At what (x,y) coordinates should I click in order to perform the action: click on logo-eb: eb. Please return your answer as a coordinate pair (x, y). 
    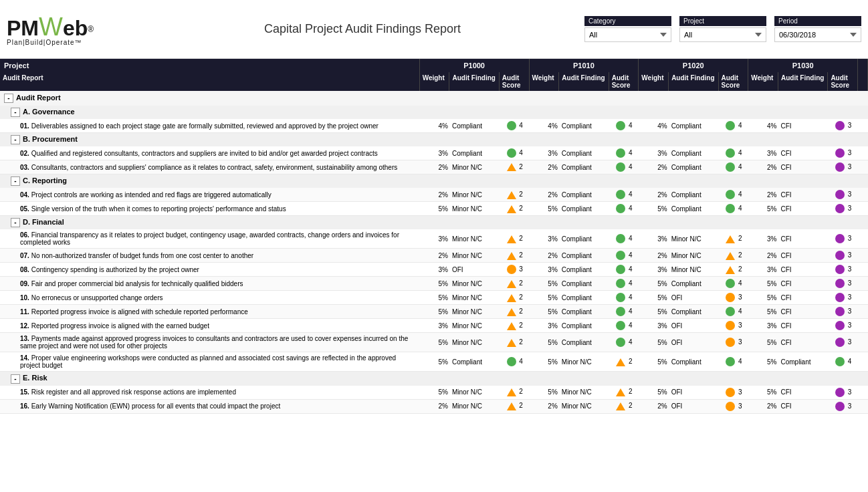
    Looking at the image, I should click on (75, 28).